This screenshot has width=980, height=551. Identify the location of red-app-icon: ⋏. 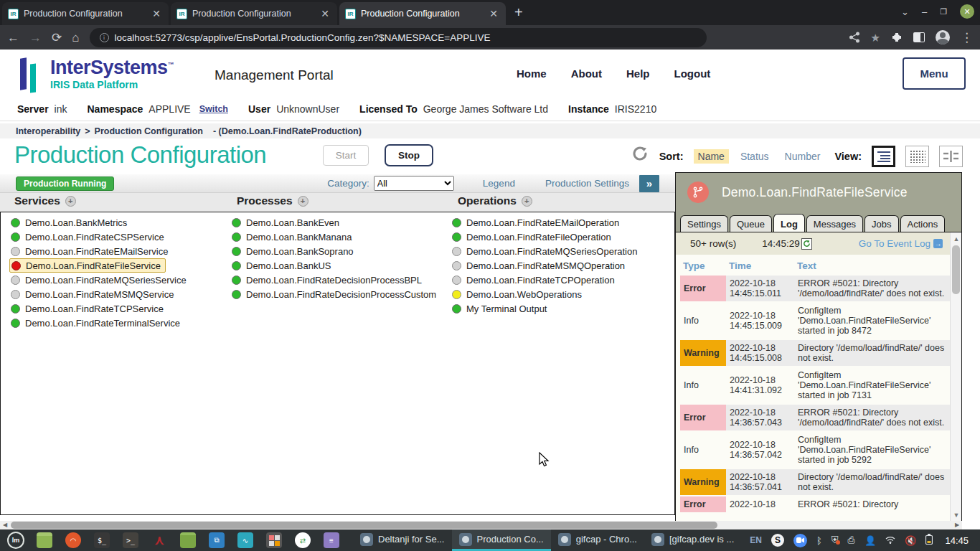
(159, 540).